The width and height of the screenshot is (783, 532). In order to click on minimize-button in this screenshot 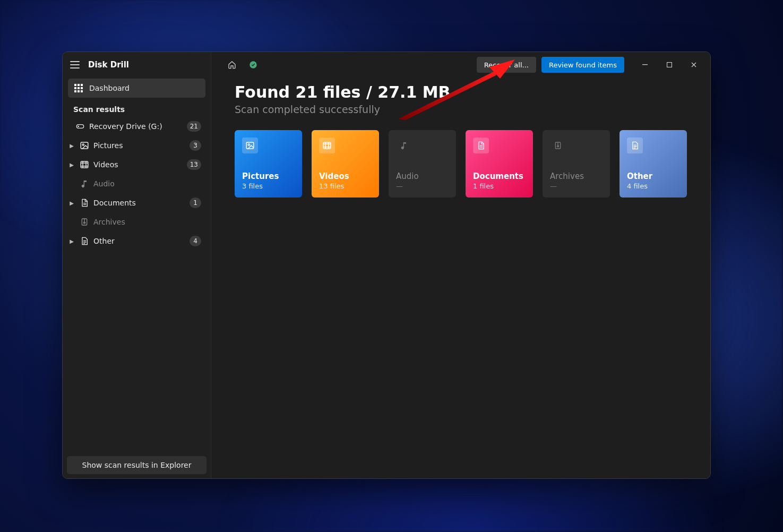, I will do `click(645, 65)`.